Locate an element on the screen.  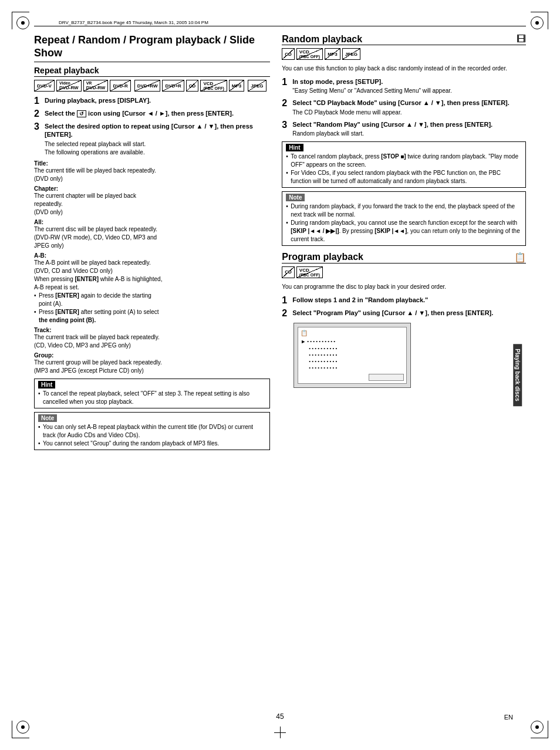
section-divider is located at coordinates (152, 62).